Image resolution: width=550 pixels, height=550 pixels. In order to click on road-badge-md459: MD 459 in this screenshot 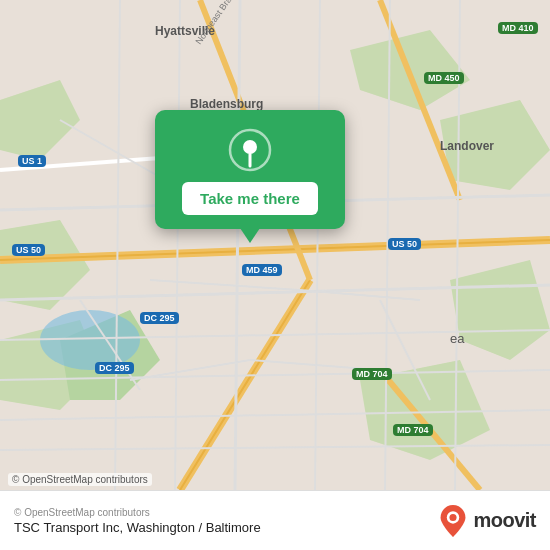, I will do `click(262, 270)`.